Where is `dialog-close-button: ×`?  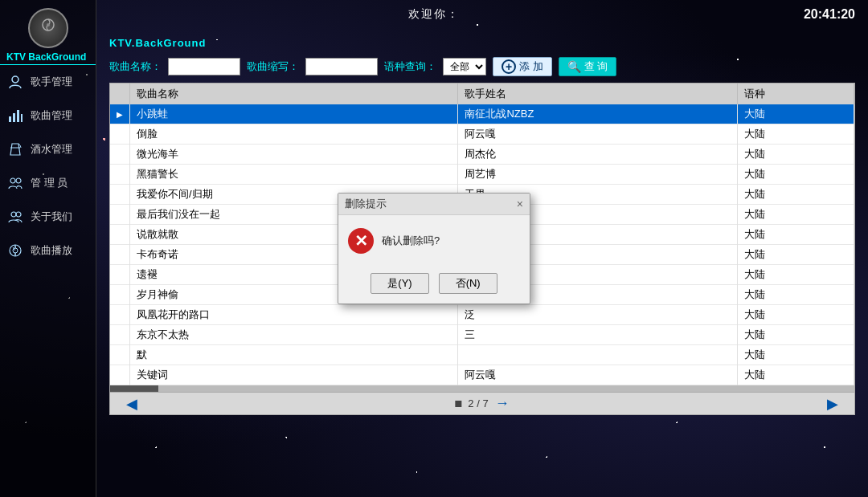
dialog-close-button: × is located at coordinates (520, 204).